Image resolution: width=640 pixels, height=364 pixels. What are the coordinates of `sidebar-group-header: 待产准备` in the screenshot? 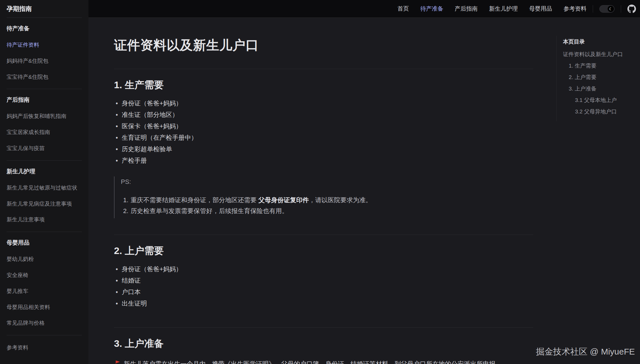 It's located at (44, 29).